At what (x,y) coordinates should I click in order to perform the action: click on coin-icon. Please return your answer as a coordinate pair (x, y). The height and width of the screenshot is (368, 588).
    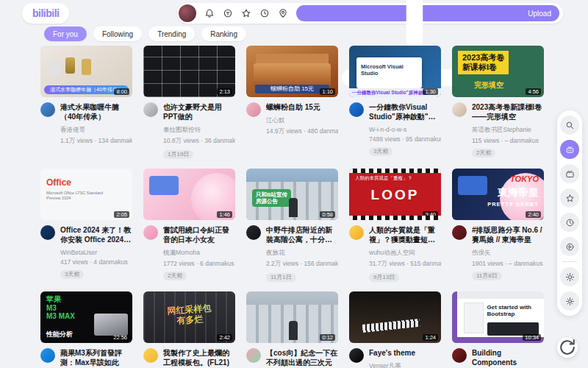
    Looking at the image, I should click on (228, 13).